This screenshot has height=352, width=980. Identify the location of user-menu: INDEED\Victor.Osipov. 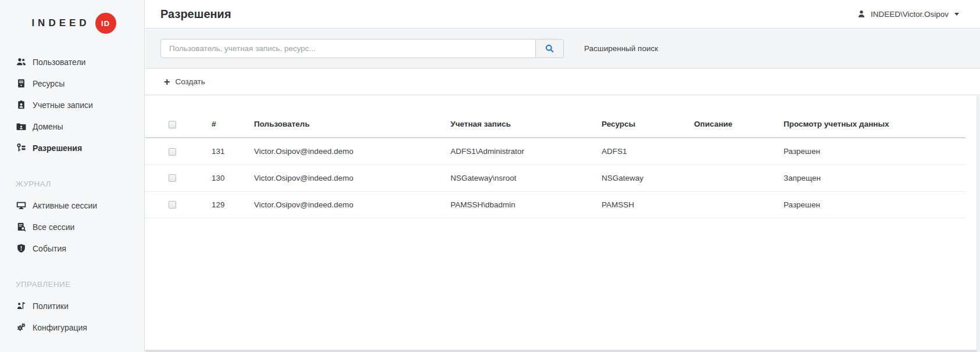
(908, 14).